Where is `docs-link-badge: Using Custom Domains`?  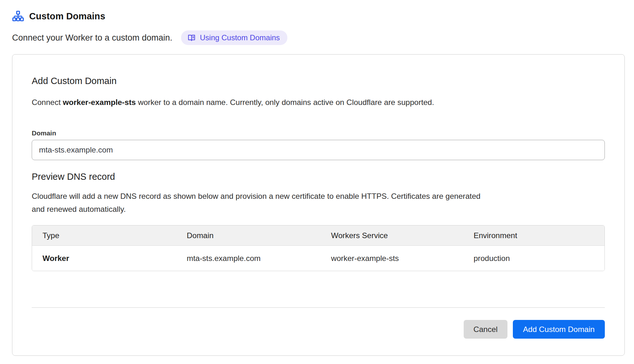 docs-link-badge: Using Custom Domains is located at coordinates (234, 38).